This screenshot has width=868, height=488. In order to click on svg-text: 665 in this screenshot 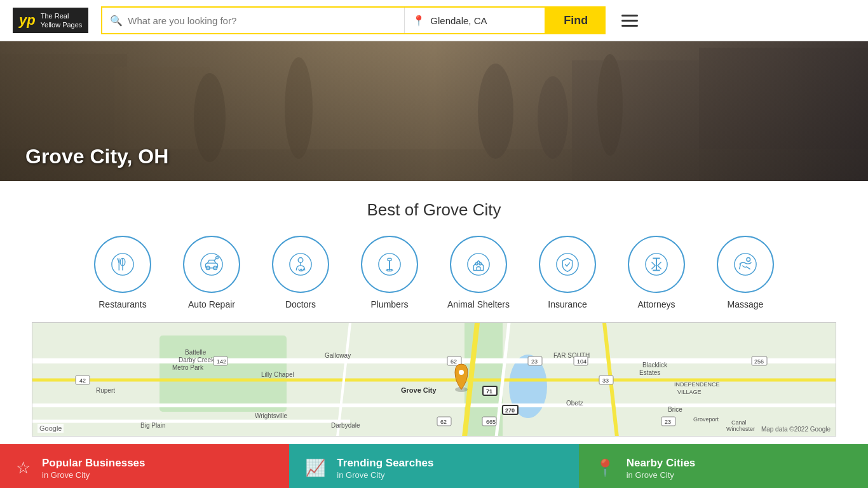, I will do `click(491, 422)`.